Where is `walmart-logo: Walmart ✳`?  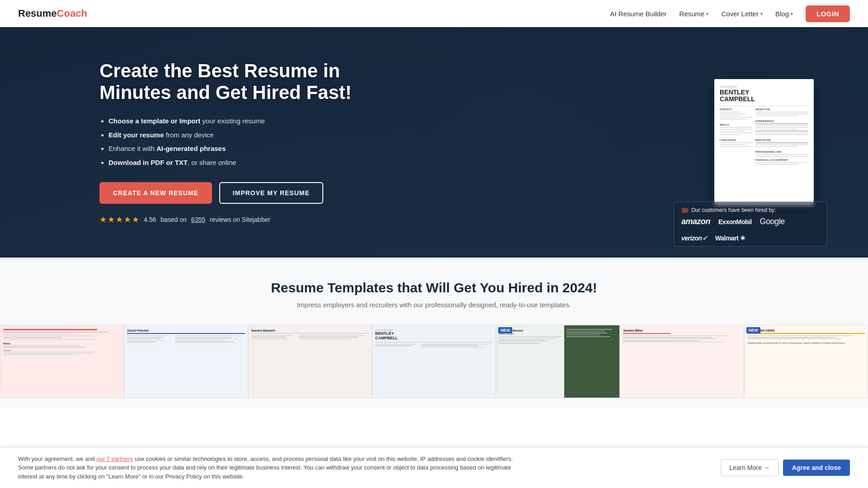
walmart-logo: Walmart ✳ is located at coordinates (730, 238).